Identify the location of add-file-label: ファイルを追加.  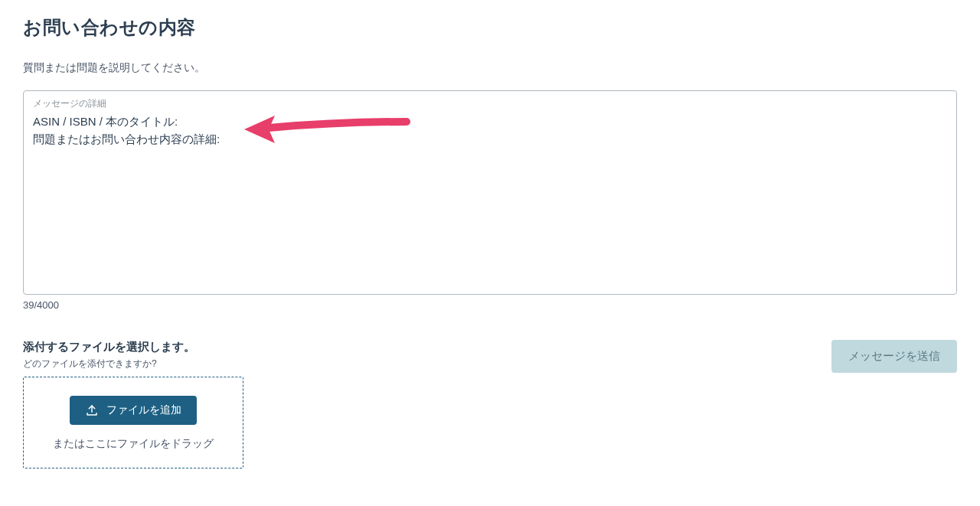
(144, 410).